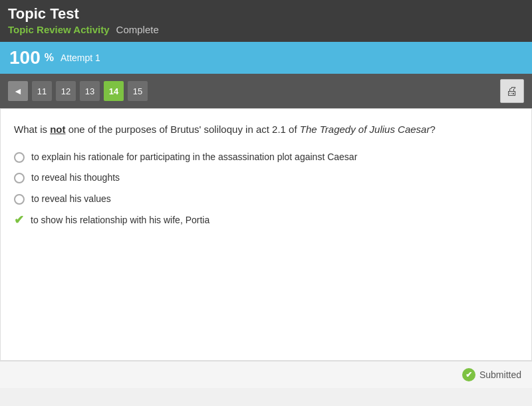  I want to click on header-subtitle: Topic Review Activity Complete, so click(266, 29).